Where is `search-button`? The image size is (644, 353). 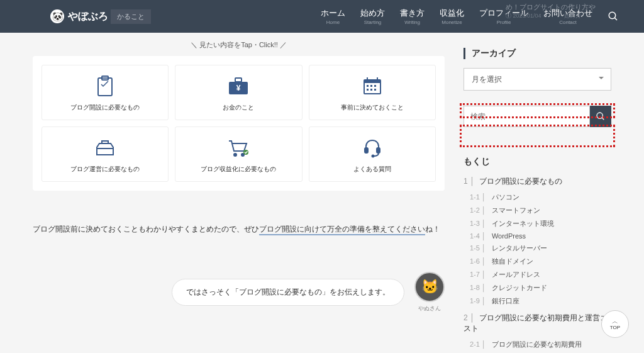 search-button is located at coordinates (601, 116).